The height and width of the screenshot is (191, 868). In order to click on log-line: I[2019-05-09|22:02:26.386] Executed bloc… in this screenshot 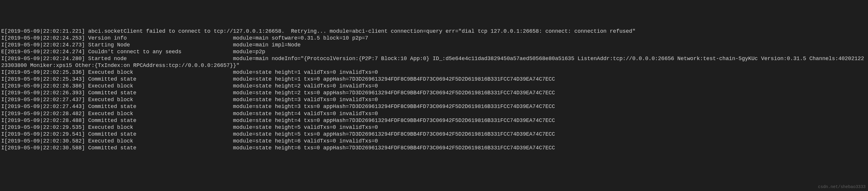, I will do `click(434, 86)`.